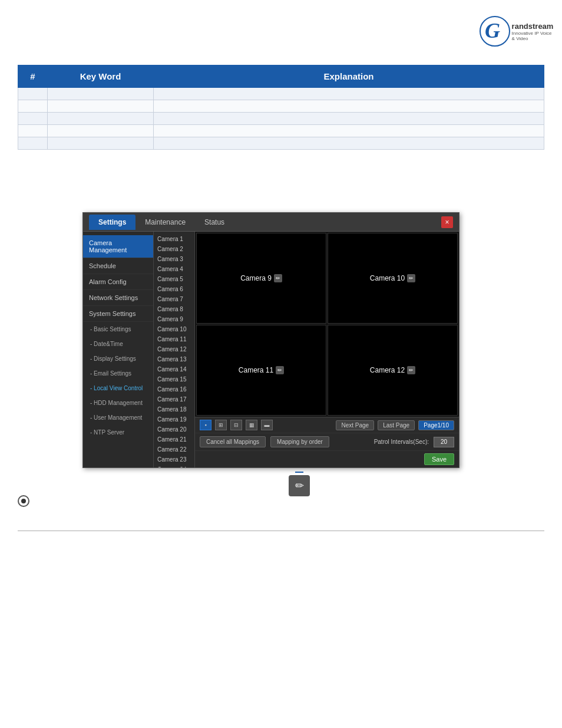 This screenshot has height=728, width=562. Describe the element at coordinates (174, 429) in the screenshot. I see `camera-list-item: Camera 20` at that location.